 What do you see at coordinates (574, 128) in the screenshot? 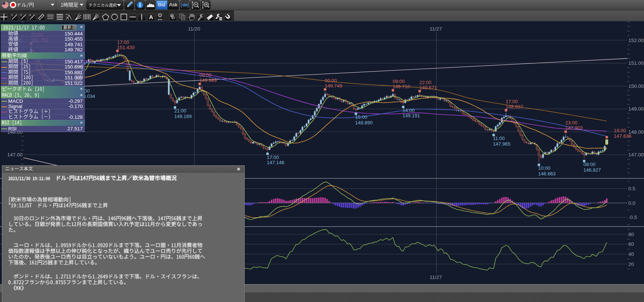
I see `svg-text: 147.903` at bounding box center [574, 128].